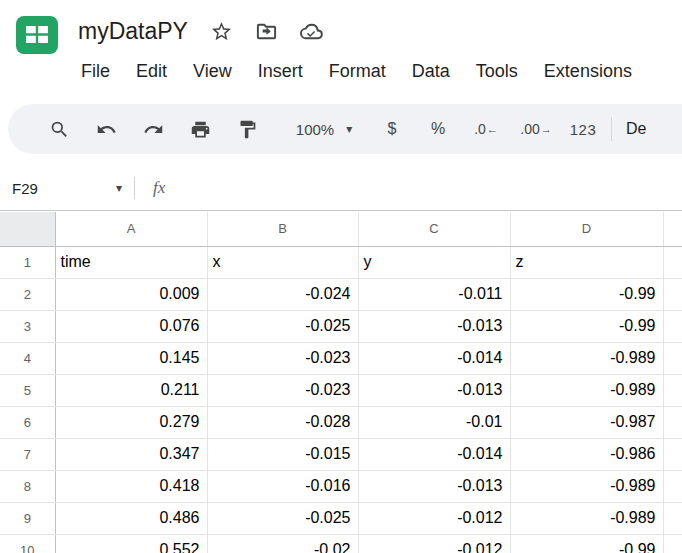 Image resolution: width=682 pixels, height=553 pixels. What do you see at coordinates (434, 229) in the screenshot?
I see `column-header-c: C` at bounding box center [434, 229].